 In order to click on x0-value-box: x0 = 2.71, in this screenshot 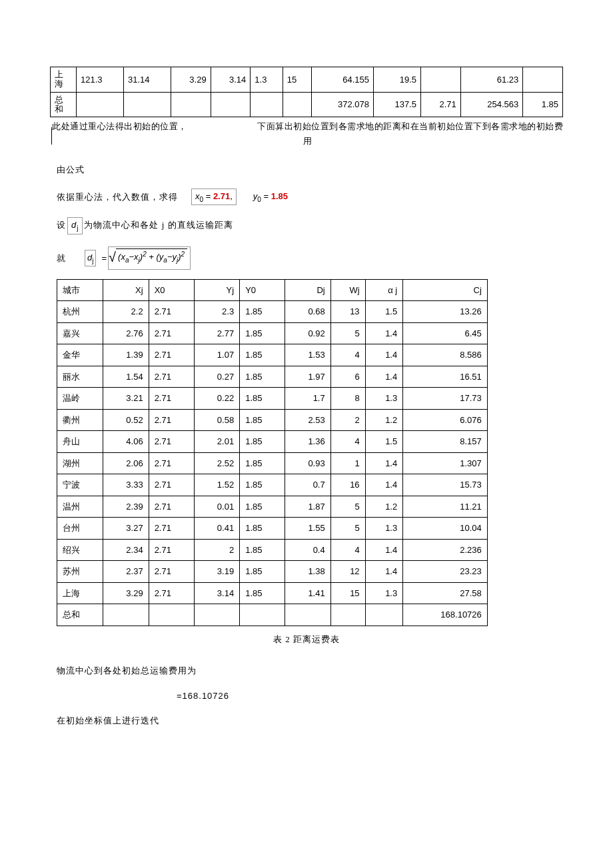, I will do `click(214, 197)`.